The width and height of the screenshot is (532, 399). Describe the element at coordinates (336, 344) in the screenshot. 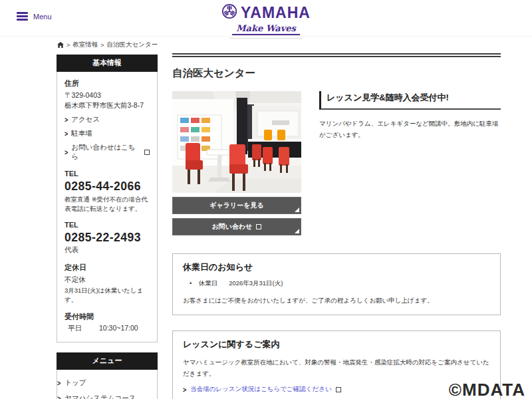

I see `lesson-info-title: レッスンに関するご案内` at that location.